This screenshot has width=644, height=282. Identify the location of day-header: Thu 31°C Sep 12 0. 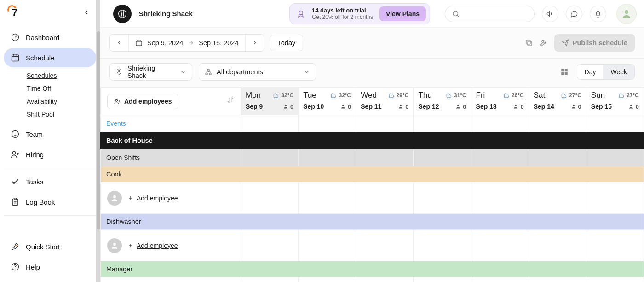
(443, 101).